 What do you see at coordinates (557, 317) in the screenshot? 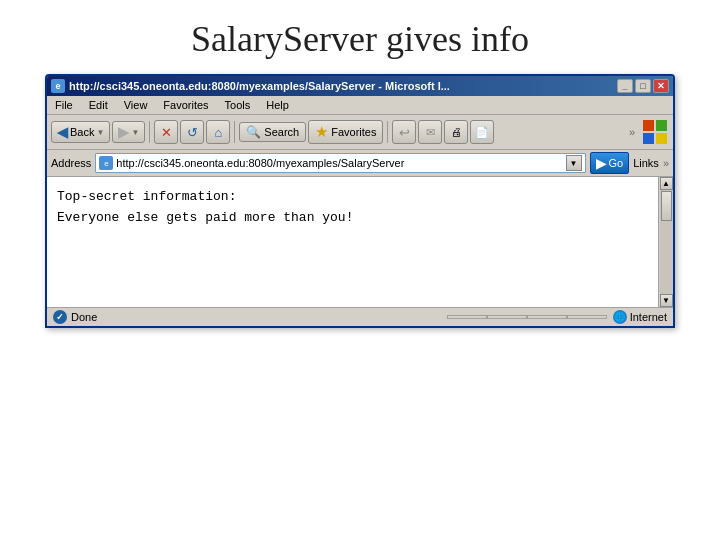
I see `status-right: 🌐 Internet` at bounding box center [557, 317].